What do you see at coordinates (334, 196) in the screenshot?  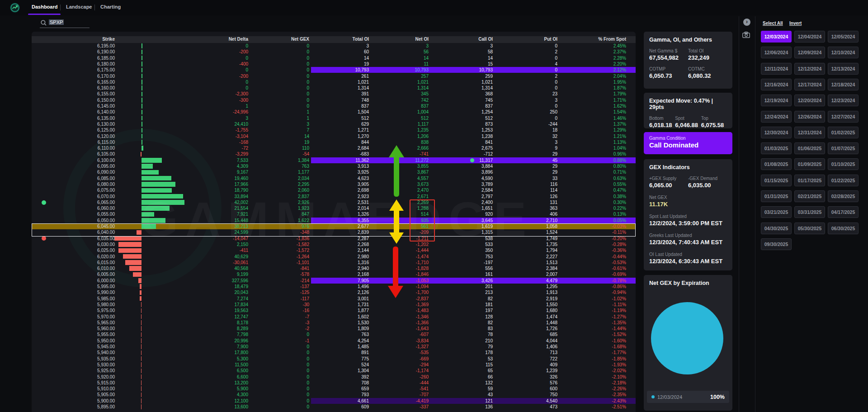 I see `table-row: 6,070.0033,8942,8372,9232,6712,7971260.3…` at bounding box center [334, 196].